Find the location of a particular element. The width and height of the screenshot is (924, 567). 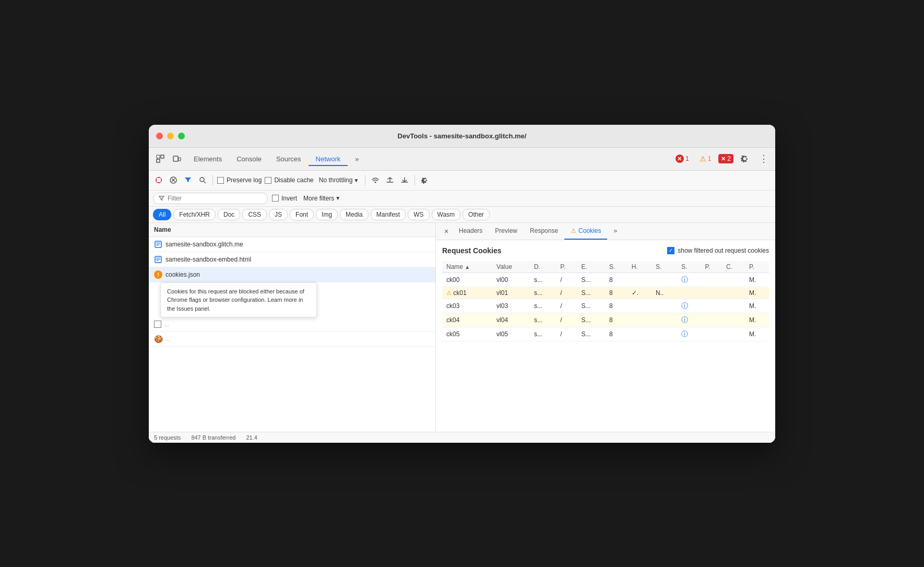

close-button is located at coordinates (160, 136).